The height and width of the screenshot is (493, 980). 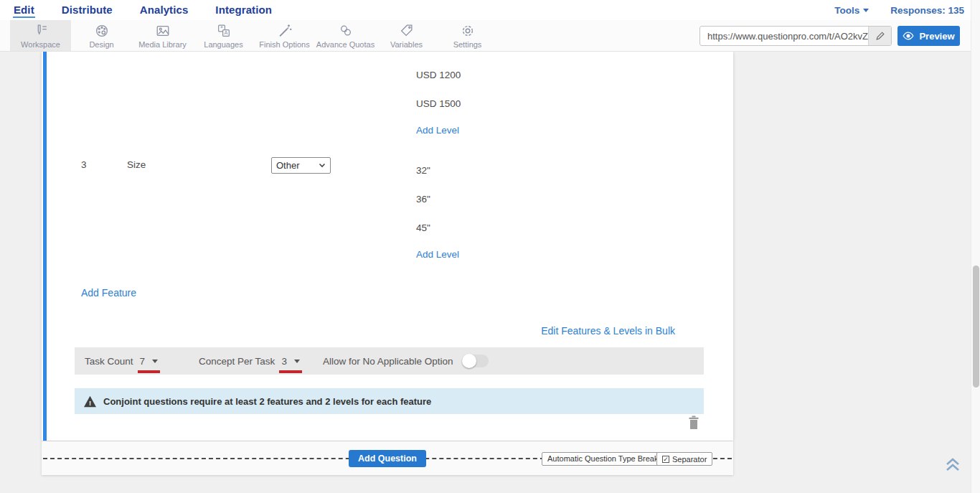 I want to click on advance-quotas-icon, so click(x=346, y=31).